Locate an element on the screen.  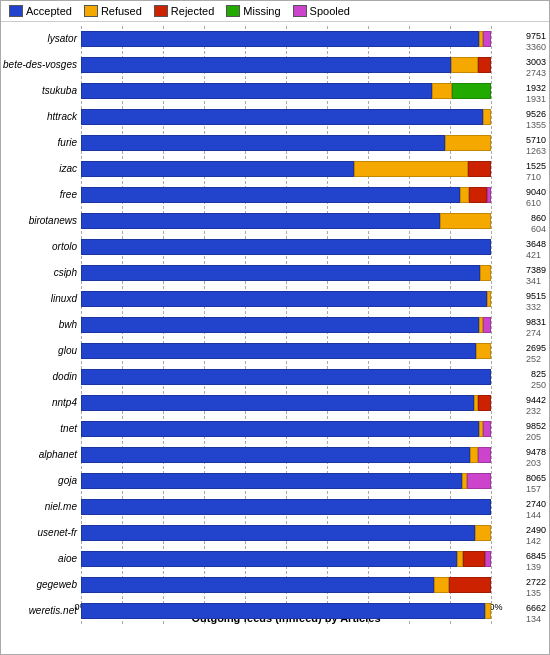
bar-row-bete-des-vosges: 30032743 is located at coordinates (286, 65).